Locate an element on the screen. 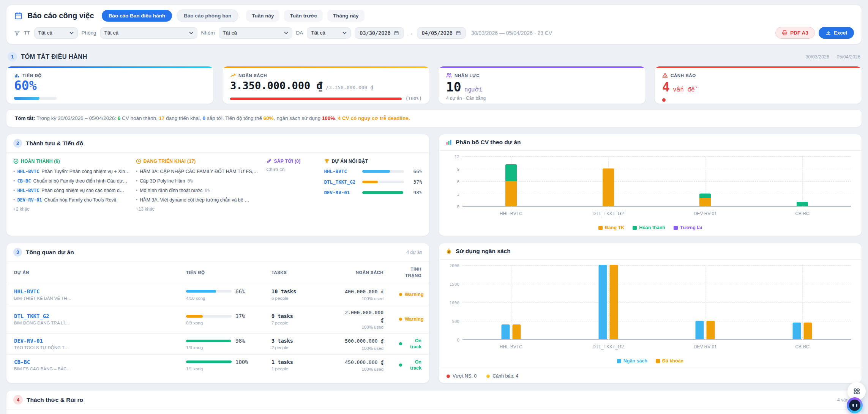  legend-item: Tương lai is located at coordinates (688, 228).